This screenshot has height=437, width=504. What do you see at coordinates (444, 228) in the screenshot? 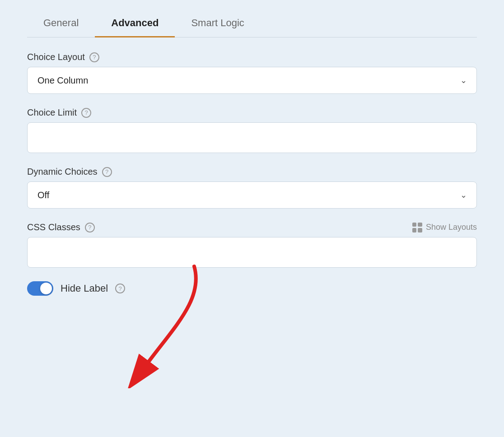
I see `show-layouts-button: Show Layouts` at bounding box center [444, 228].